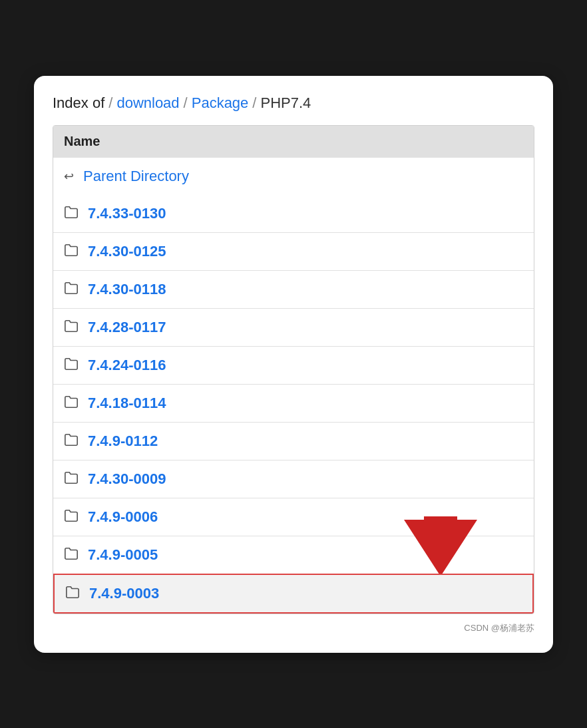 This screenshot has width=587, height=728. Describe the element at coordinates (148, 103) in the screenshot. I see `breadcrumb-link-download: download` at that location.